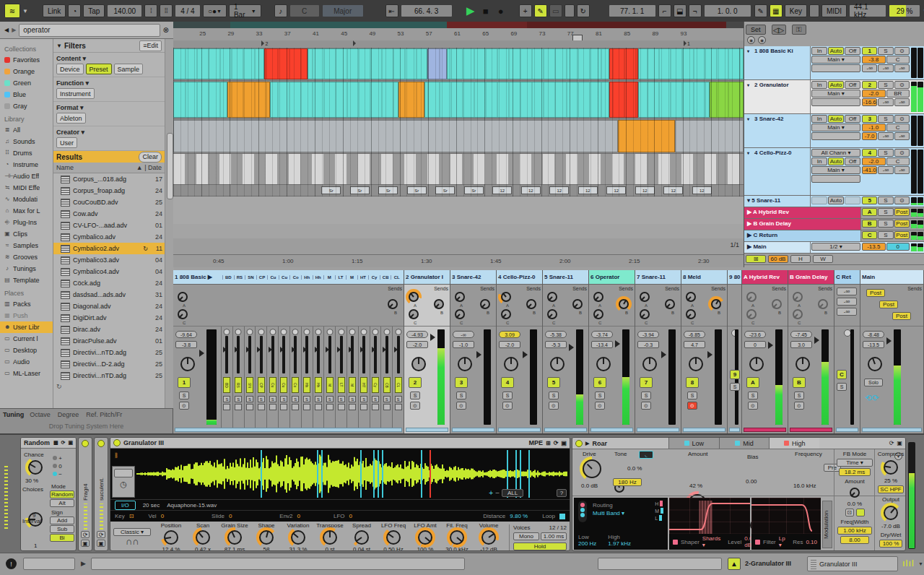 This screenshot has height=575, width=924. What do you see at coordinates (648, 345) in the screenshot?
I see `volume-value: -0.3` at bounding box center [648, 345].